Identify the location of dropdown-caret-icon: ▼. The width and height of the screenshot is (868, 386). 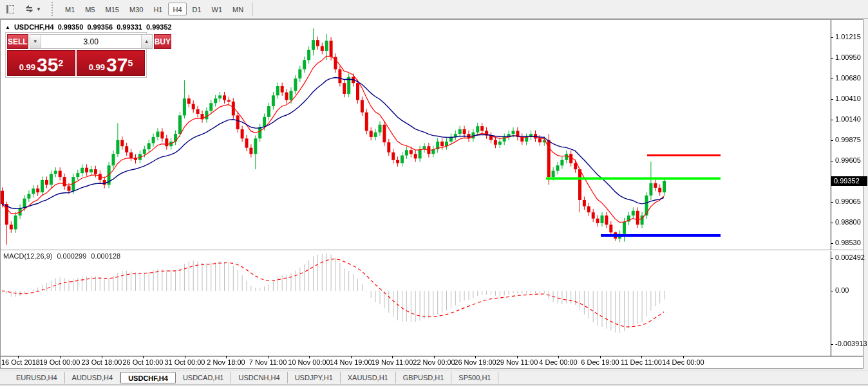
(39, 9).